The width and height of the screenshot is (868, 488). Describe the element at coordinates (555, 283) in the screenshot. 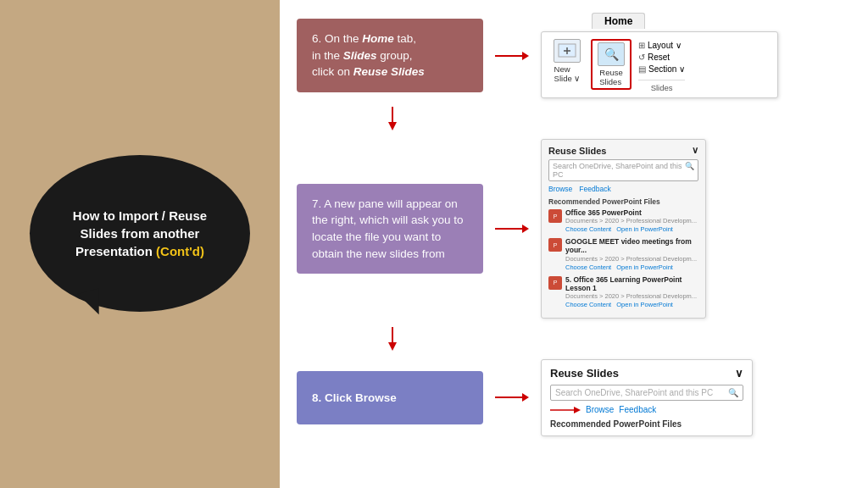

I see `ppt-icon-3: P` at that location.